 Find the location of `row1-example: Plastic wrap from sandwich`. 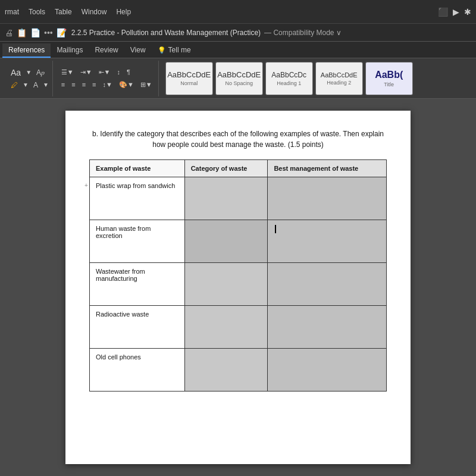

row1-example: Plastic wrap from sandwich is located at coordinates (137, 199).